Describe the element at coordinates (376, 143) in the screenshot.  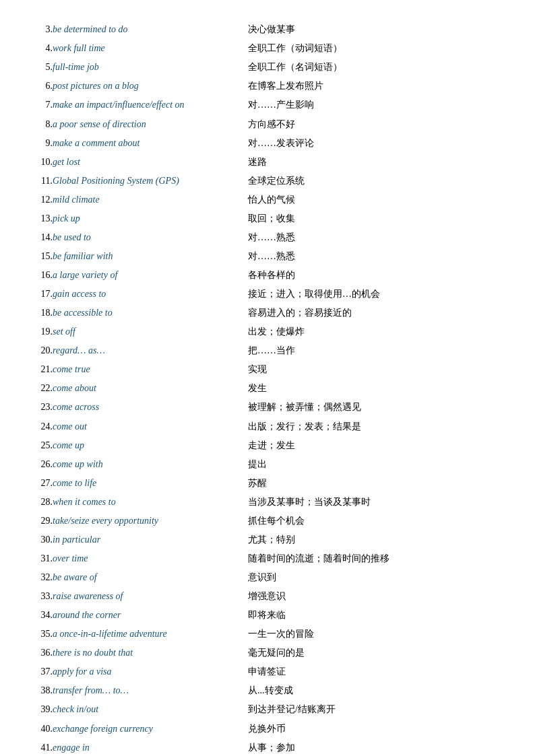
I see `item-chinese: 对……发表评论` at that location.